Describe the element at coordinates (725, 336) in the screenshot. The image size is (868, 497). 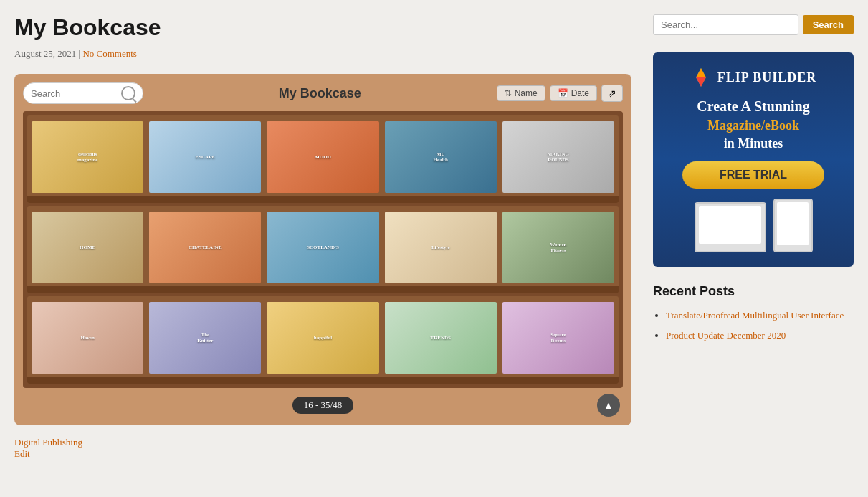
I see `recent-post-link-2: Product Update December 2020` at that location.